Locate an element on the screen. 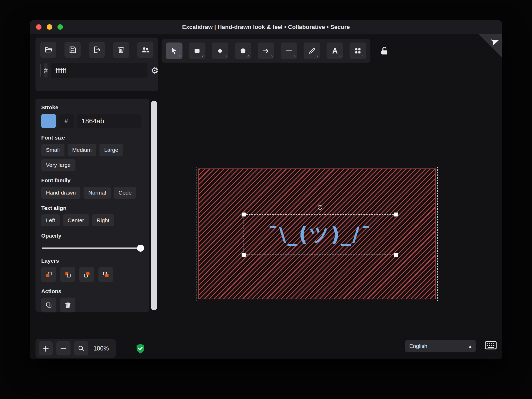 Image resolution: width=532 pixels, height=399 pixels. tool-ellipse: 4 is located at coordinates (243, 51).